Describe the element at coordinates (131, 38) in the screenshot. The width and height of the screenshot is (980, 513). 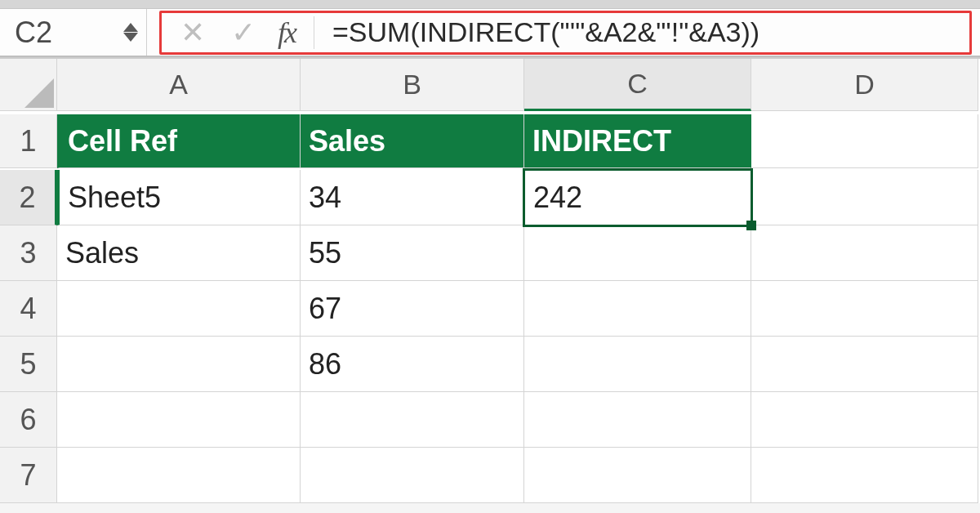
I see `stepper-down-icon` at that location.